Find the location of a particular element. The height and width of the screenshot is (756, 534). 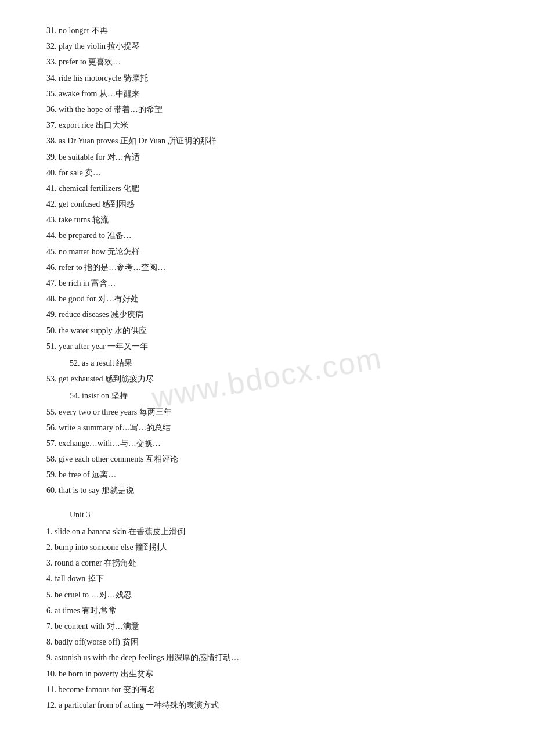

list-item: 2. bump into someone else 撞到别人 is located at coordinates (267, 547).